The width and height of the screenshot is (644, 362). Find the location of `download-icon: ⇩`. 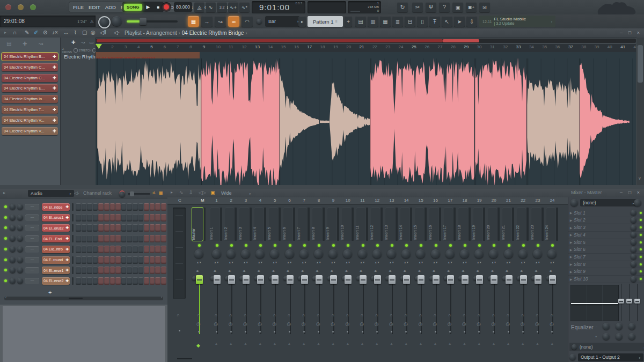

download-icon: ⇩ is located at coordinates (472, 21).